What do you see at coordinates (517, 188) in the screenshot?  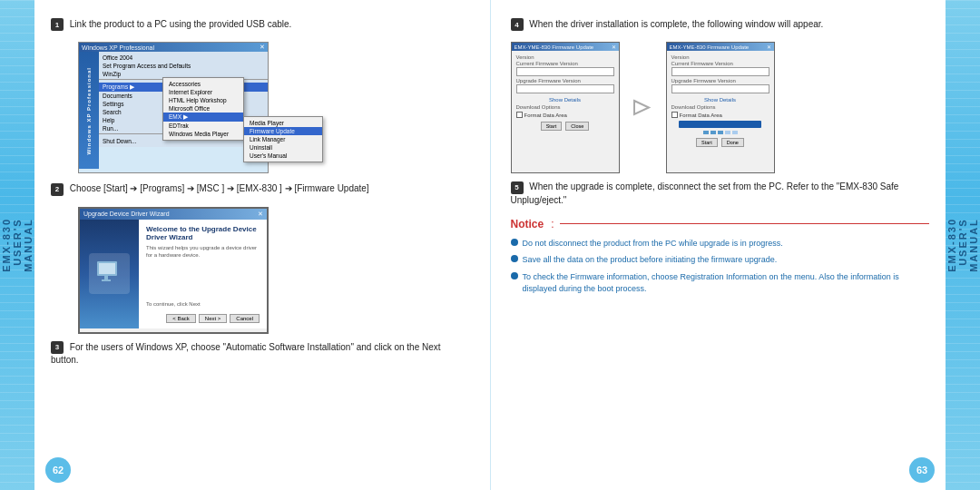 I see `step-5-number: 5` at bounding box center [517, 188].